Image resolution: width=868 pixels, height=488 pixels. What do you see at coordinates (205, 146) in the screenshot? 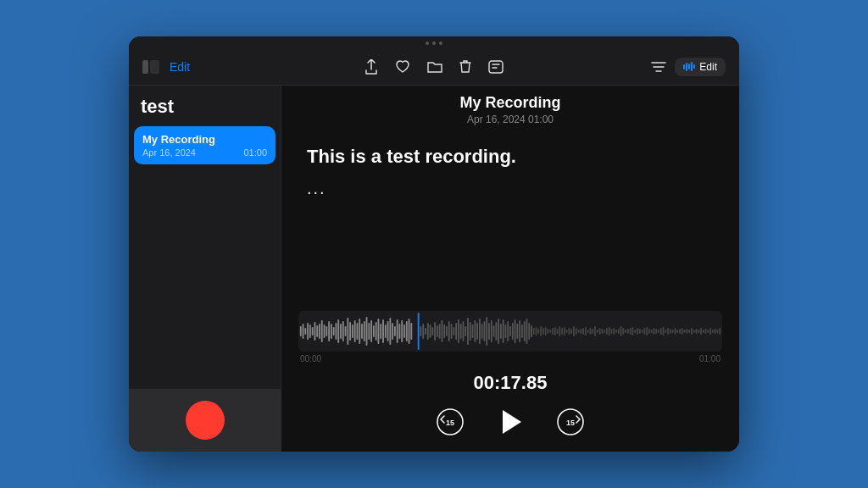
I see `recording-item: My Recording Apr 16, 2024 01:00` at bounding box center [205, 146].